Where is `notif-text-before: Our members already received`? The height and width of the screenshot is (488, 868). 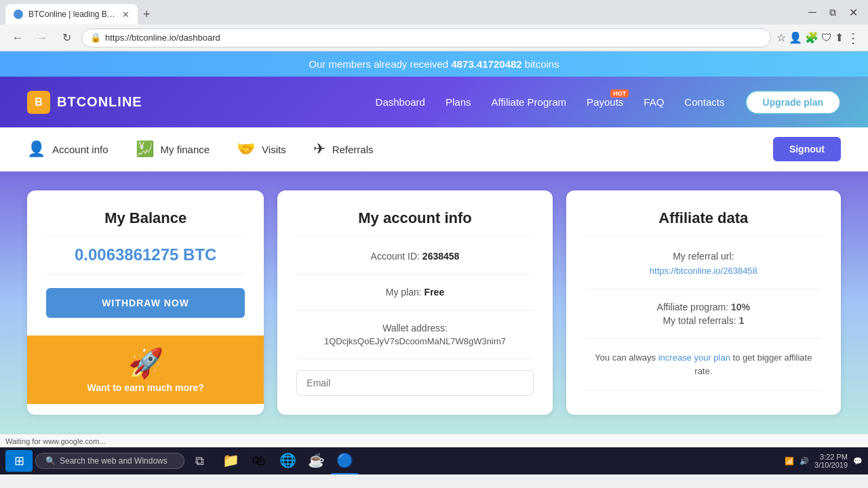 notif-text-before: Our members already received is located at coordinates (380, 64).